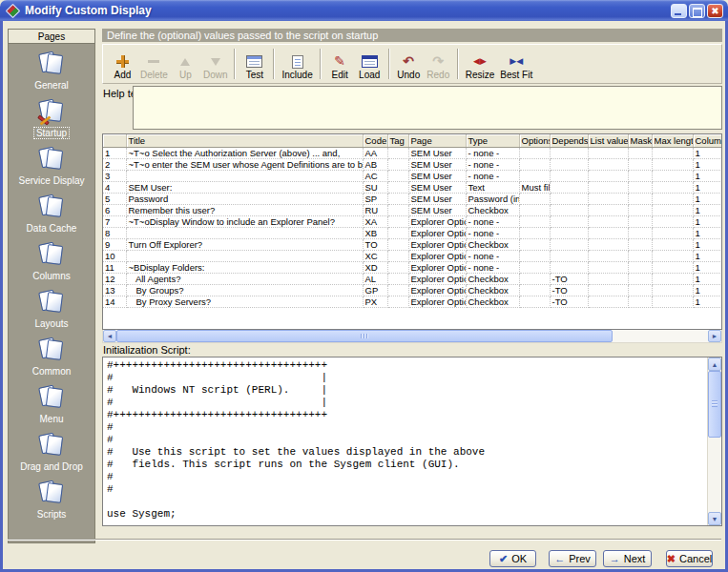  What do you see at coordinates (254, 64) in the screenshot?
I see `test-button: Test` at bounding box center [254, 64].